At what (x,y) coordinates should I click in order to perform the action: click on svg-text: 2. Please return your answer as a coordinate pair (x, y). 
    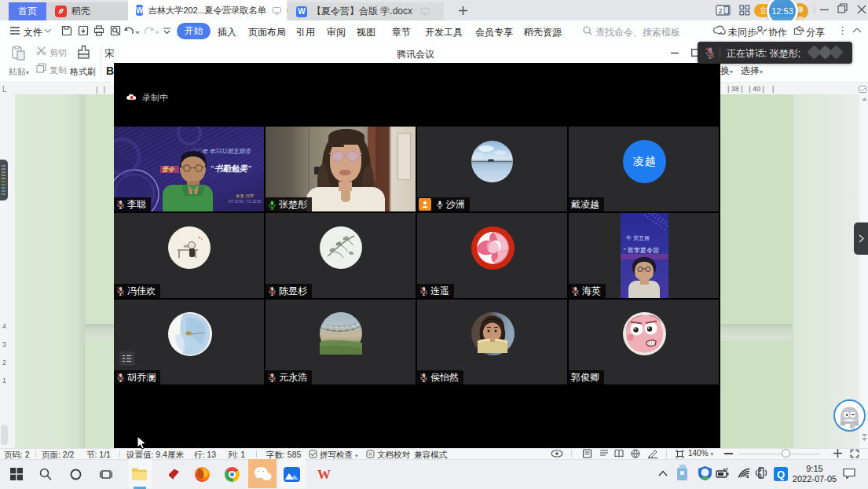
    Looking at the image, I should click on (720, 11).